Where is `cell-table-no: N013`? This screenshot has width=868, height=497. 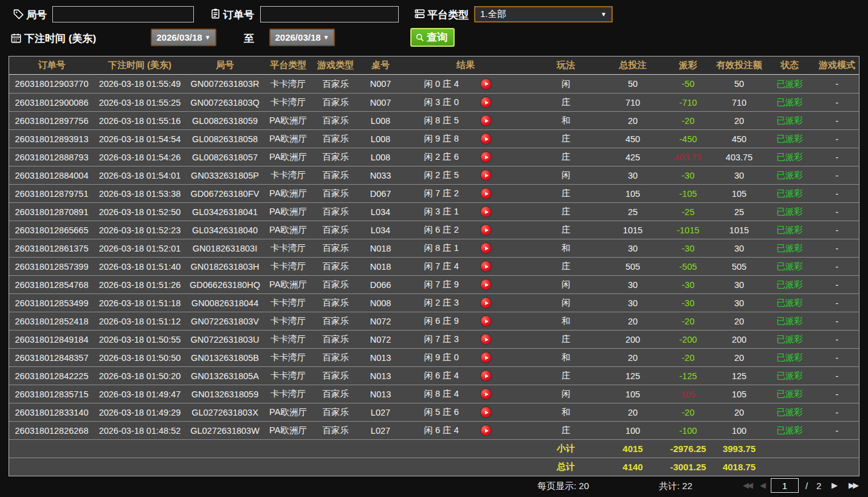
cell-table-no: N013 is located at coordinates (381, 358).